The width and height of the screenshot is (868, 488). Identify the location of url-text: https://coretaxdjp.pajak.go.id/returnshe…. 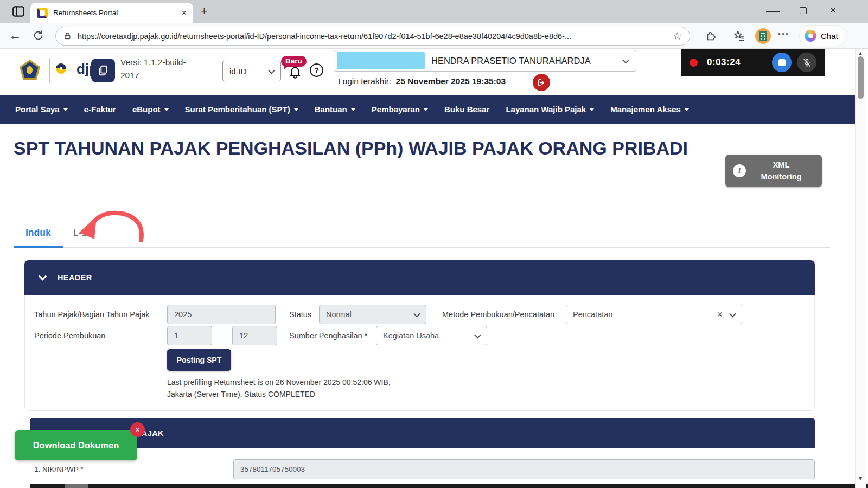
(372, 36).